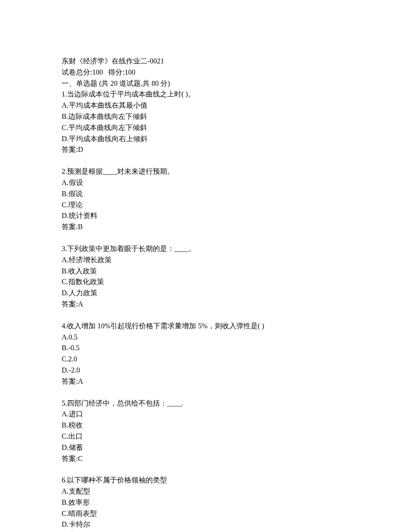 This screenshot has width=411, height=532. I want to click on question-stem: 4.收入增加 10%引起现行价格下需求量增加 5%，则收入弹性是( ), so click(236, 326).